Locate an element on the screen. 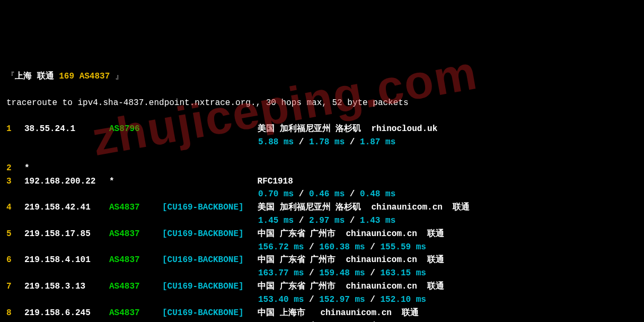 This screenshot has height=322, width=644. hop-row: 8219.158.6.245AS4837[CU169-BACKBONE]中国 上… is located at coordinates (322, 313).